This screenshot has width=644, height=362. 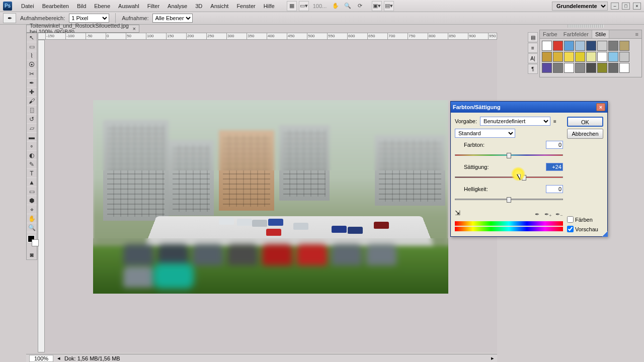 I want to click on tab-stile: Stile, so click(x=601, y=34).